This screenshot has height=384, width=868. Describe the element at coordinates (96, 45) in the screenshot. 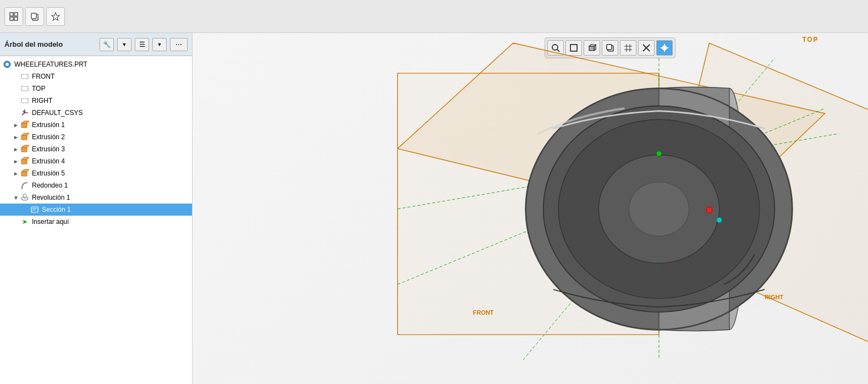

I see `panel-header: Árbol del modelo 🔧 ▼ ☰ ▼ ⋯` at that location.